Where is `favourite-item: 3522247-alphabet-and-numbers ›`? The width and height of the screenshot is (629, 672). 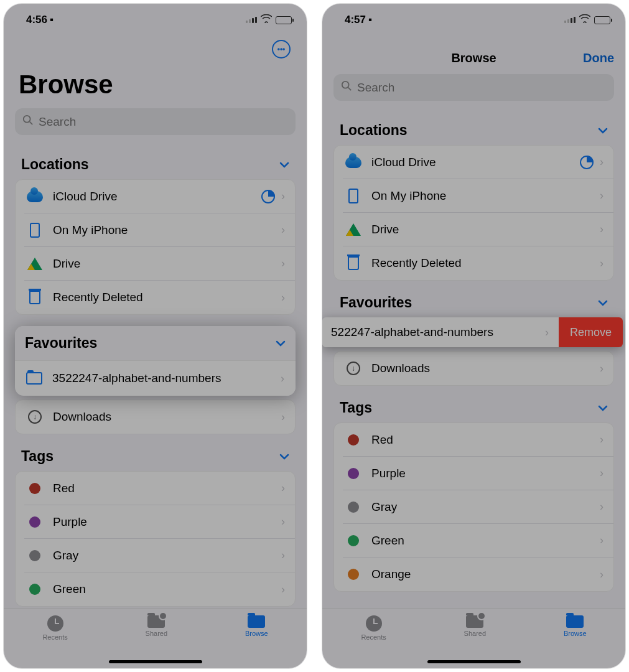 favourite-item: 3522247-alphabet-and-numbers › is located at coordinates (159, 378).